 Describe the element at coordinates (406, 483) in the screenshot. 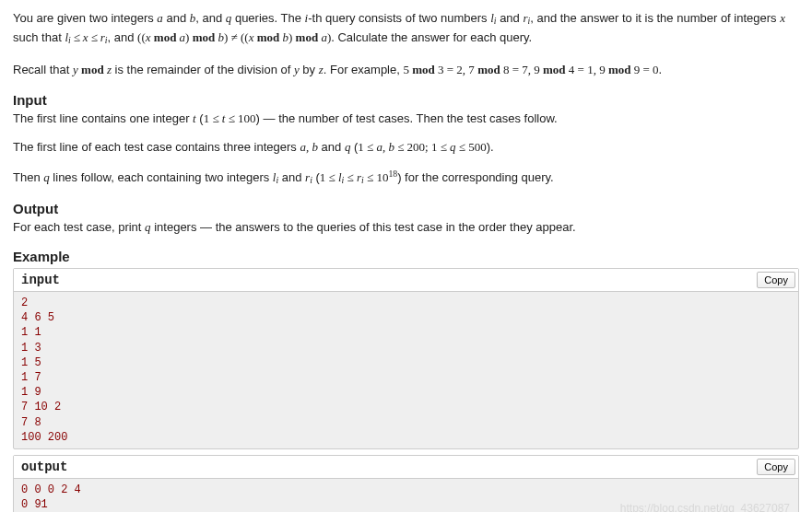

I see `sample-output-block: output Copy 0 0 0 2 4 0 91` at that location.